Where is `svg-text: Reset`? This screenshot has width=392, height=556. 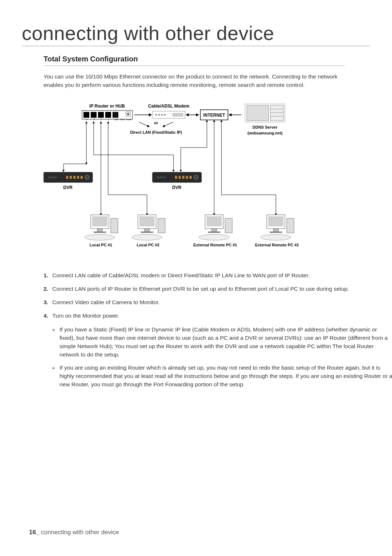
svg-text: Reset is located at coordinates (123, 120).